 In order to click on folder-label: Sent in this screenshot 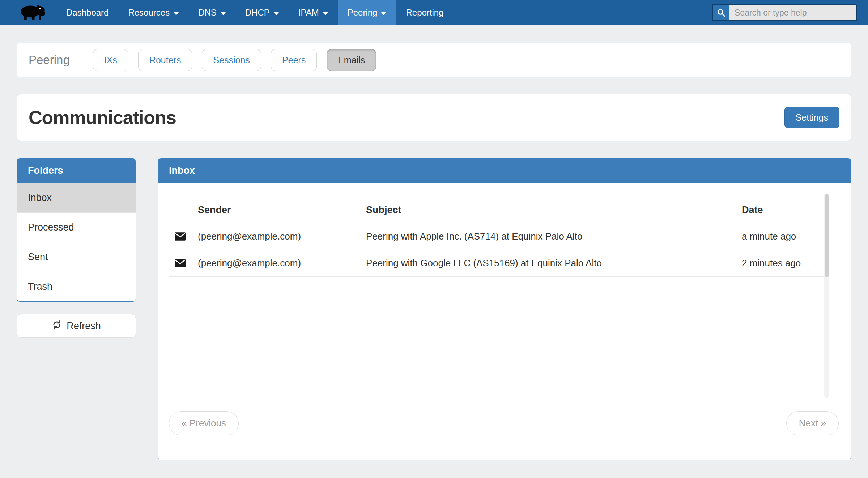, I will do `click(38, 257)`.